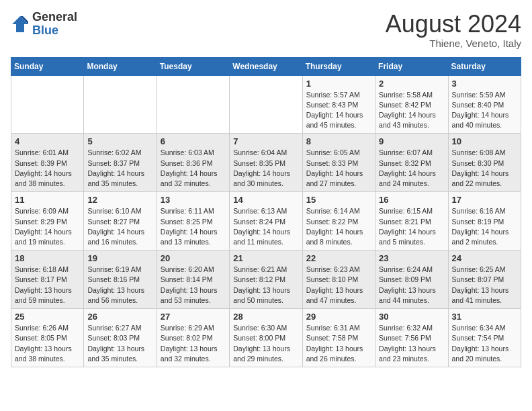 The height and width of the screenshot is (411, 532). What do you see at coordinates (193, 222) in the screenshot?
I see `calendar-cell: 13Sunrise: 6:11 AMSunset: 8:25 PMDayligh…` at bounding box center [193, 222].